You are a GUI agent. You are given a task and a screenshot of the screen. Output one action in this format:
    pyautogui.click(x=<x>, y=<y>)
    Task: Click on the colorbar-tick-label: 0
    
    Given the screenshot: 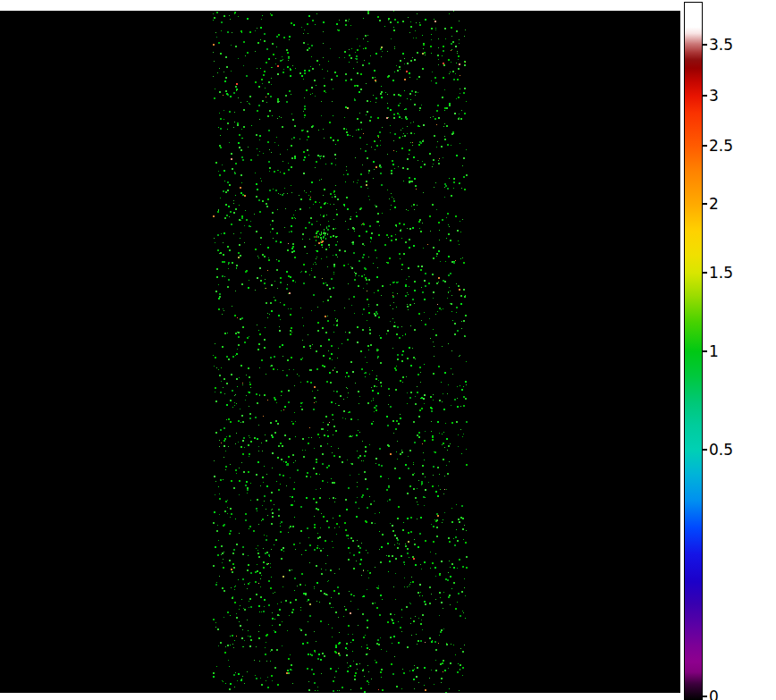 What is the action you would take?
    pyautogui.click(x=713, y=694)
    